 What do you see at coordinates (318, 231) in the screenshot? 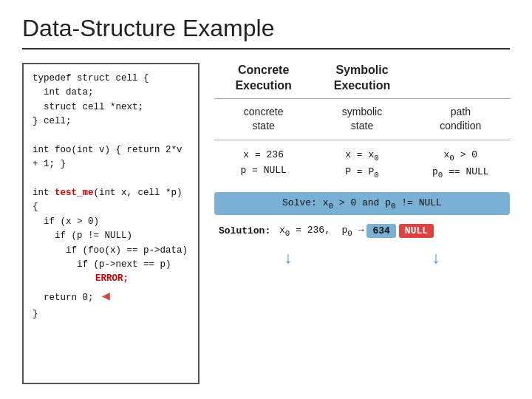
I see `solution-x-expr: x0 = 236, p0 →` at bounding box center [318, 231].